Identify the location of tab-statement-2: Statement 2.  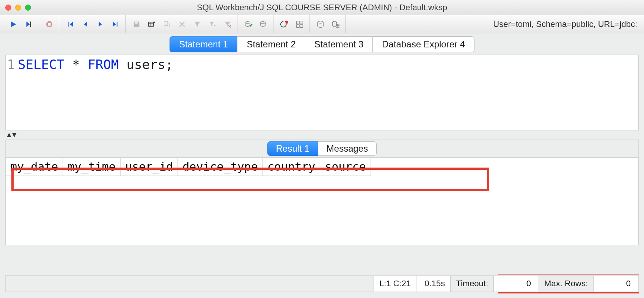
(271, 44).